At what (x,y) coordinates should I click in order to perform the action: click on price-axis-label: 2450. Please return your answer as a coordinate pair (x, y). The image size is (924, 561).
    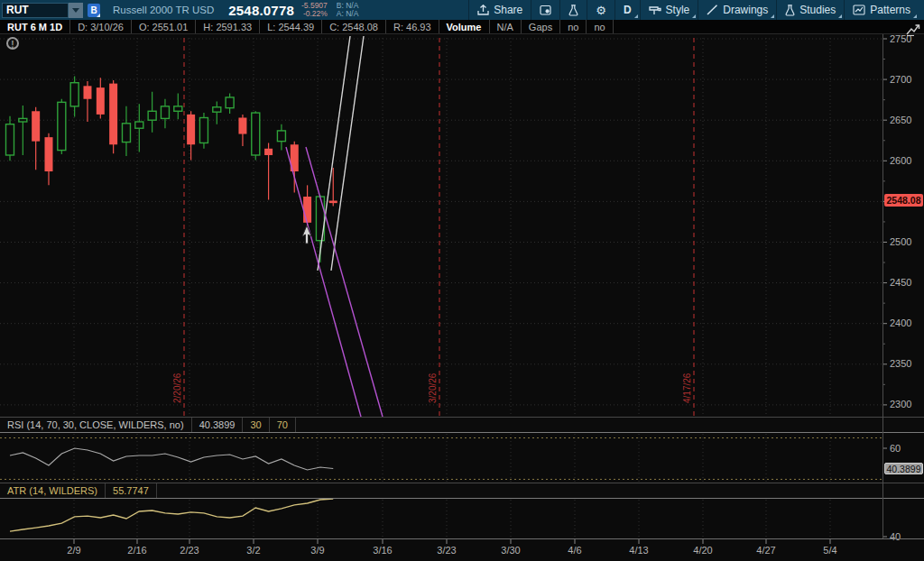
    Looking at the image, I should click on (901, 282).